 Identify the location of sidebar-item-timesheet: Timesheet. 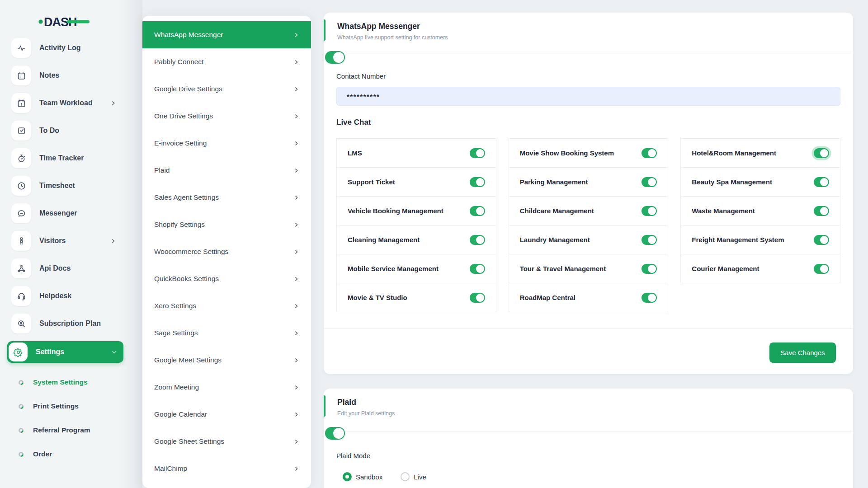
(64, 186).